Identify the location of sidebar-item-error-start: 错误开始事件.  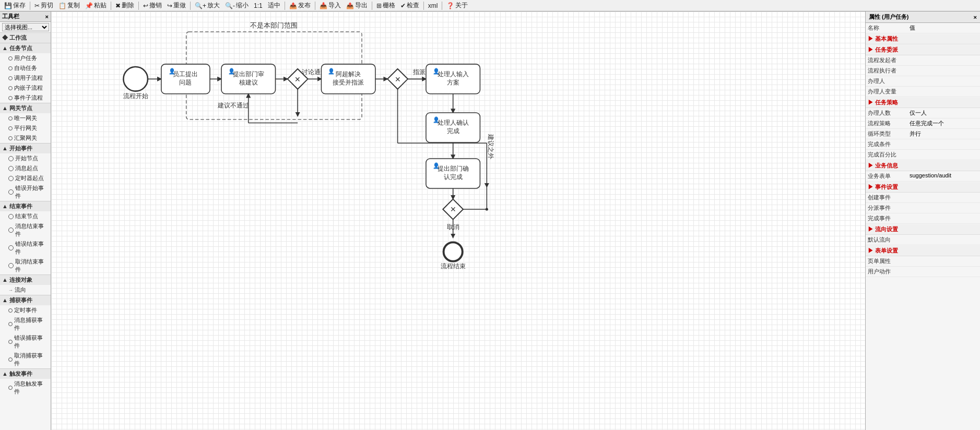
(25, 192).